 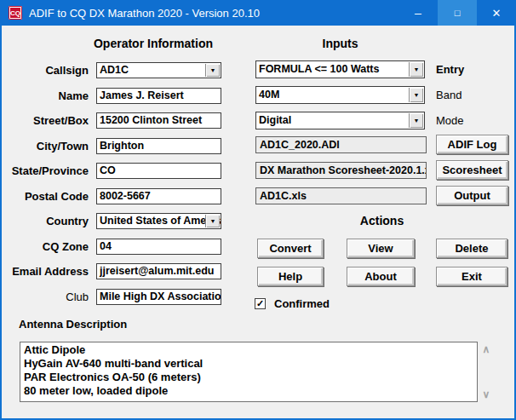 What do you see at coordinates (486, 349) in the screenshot?
I see `scroll-up-icon: ∧` at bounding box center [486, 349].